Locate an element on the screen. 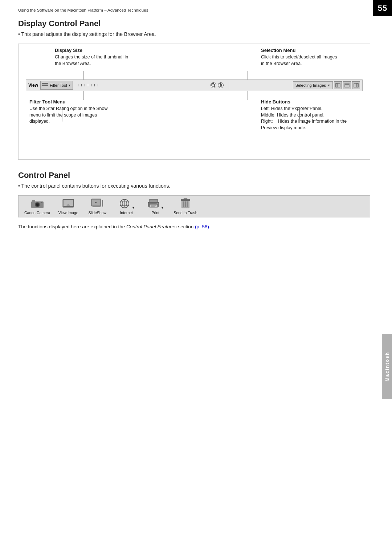 This screenshot has width=392, height=555. annotation-display-size-text: Changes the size of the thumbnail in the… is located at coordinates (95, 60).